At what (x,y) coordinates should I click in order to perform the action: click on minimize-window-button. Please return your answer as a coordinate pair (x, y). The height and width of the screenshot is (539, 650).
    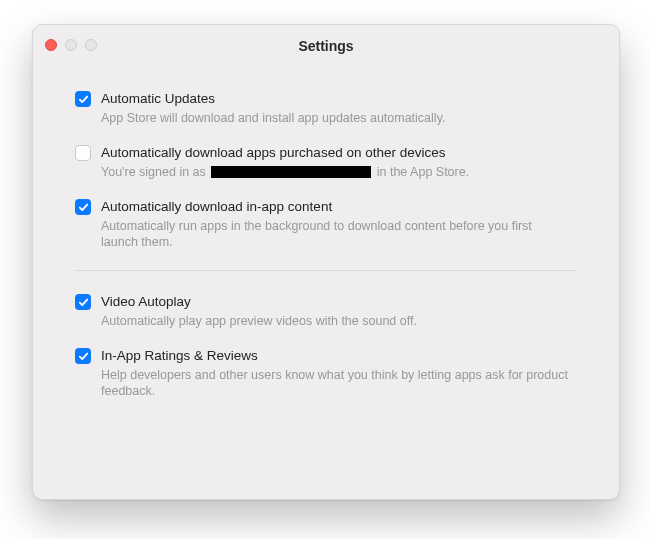
    Looking at the image, I should click on (71, 45).